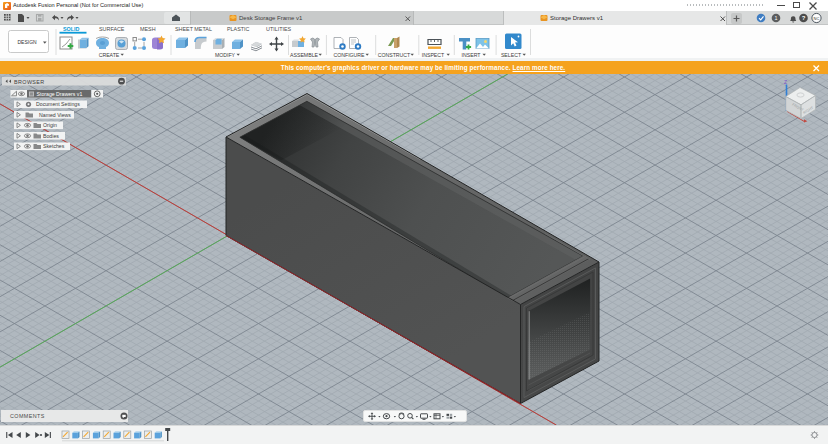 The width and height of the screenshot is (828, 444). Describe the element at coordinates (55, 115) in the screenshot. I see `svg-text: Named Views` at that location.